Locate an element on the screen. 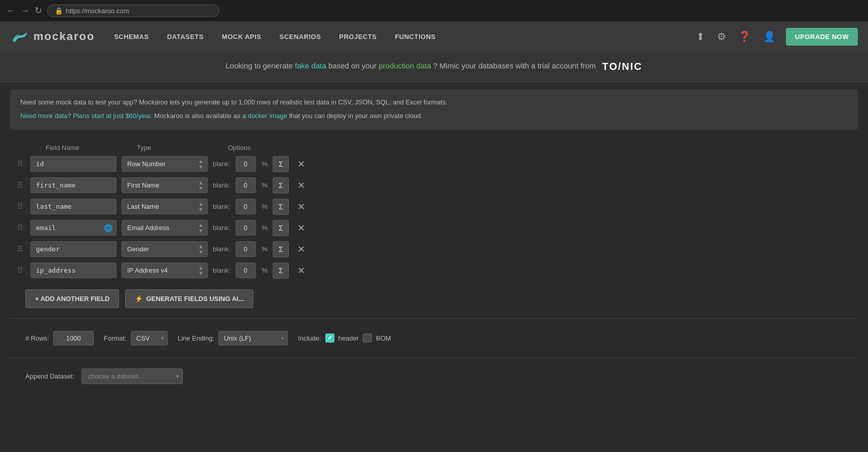 The image size is (868, 452). bom-checkbox is located at coordinates (367, 338).